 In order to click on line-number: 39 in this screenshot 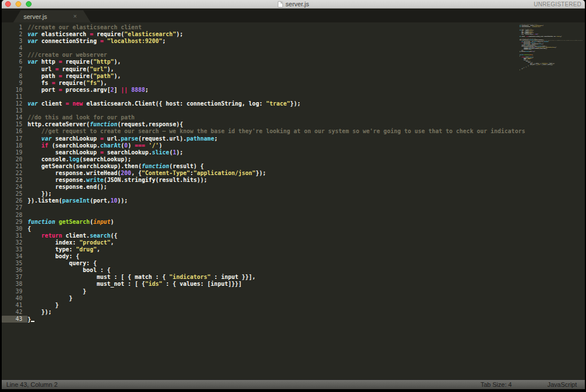, I will do `click(15, 292)`.